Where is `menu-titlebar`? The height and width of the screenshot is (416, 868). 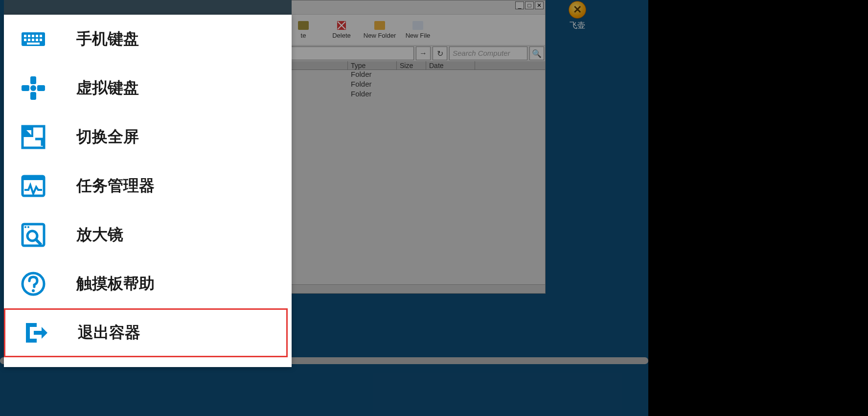 menu-titlebar is located at coordinates (148, 7).